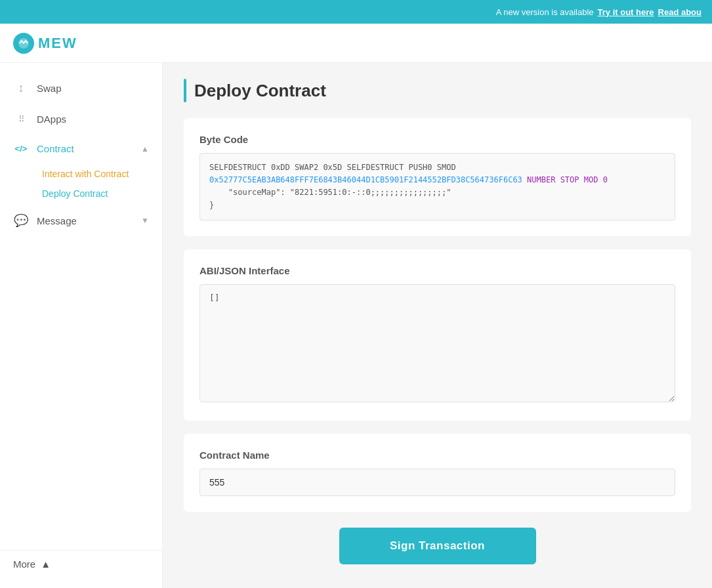  I want to click on sidebar-item-swap: ↕ Swap, so click(81, 88).